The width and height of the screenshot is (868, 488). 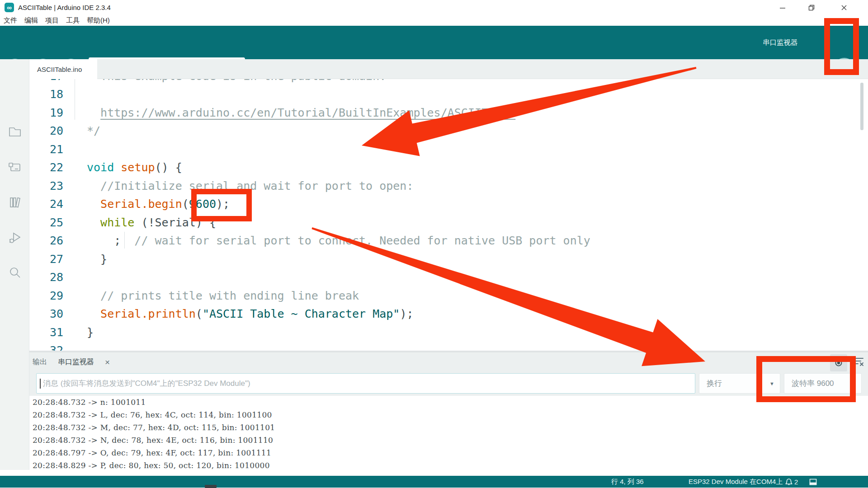 What do you see at coordinates (448, 168) in the screenshot?
I see `code-line: 22void setup() {` at bounding box center [448, 168].